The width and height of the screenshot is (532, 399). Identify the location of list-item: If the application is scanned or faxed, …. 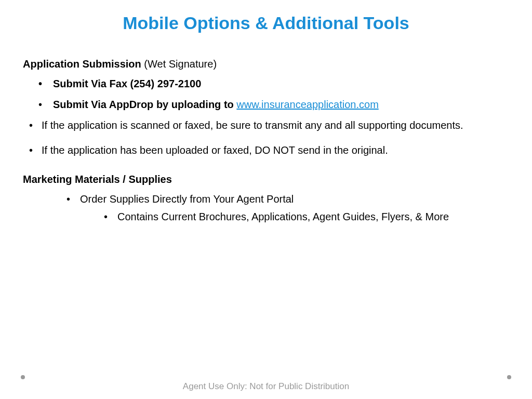
(269, 125).